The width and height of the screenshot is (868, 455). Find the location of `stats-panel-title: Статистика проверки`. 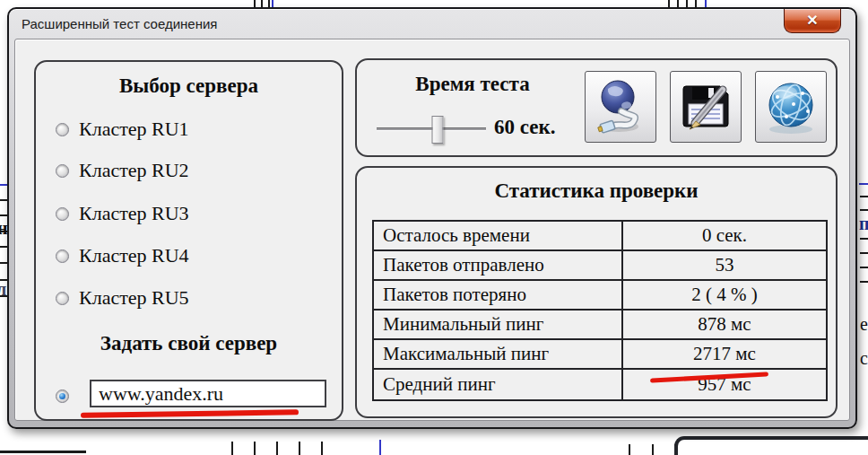

stats-panel-title: Статистика проверки is located at coordinates (596, 191).